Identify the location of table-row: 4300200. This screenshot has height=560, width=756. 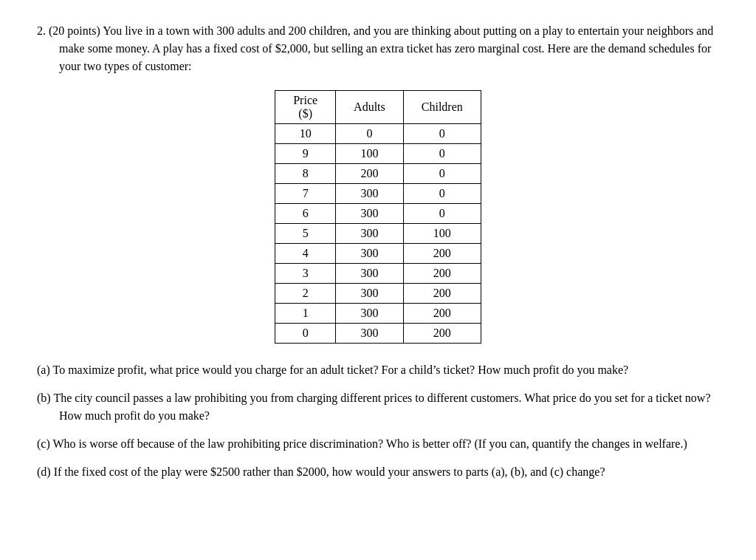
(378, 254).